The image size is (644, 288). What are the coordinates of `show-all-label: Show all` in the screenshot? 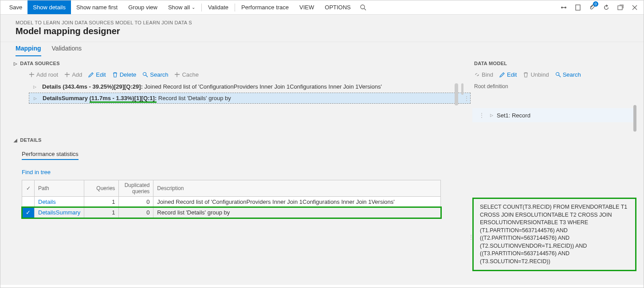 It's located at (179, 7).